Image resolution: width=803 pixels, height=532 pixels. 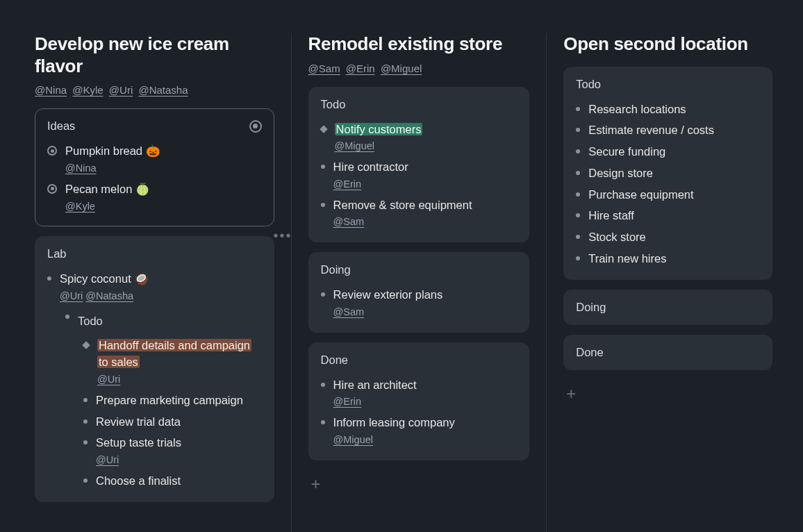 What do you see at coordinates (336, 269) in the screenshot?
I see `card-title: Doing` at bounding box center [336, 269].